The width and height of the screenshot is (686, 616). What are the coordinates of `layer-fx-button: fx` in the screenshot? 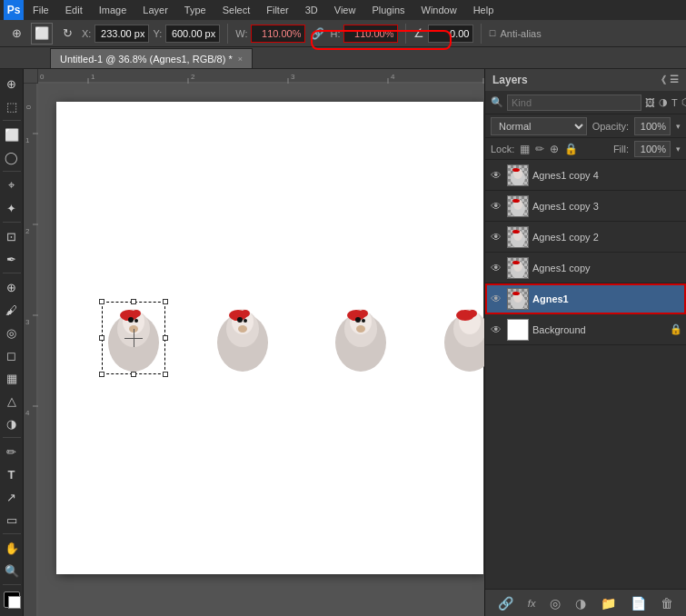 It's located at (532, 603).